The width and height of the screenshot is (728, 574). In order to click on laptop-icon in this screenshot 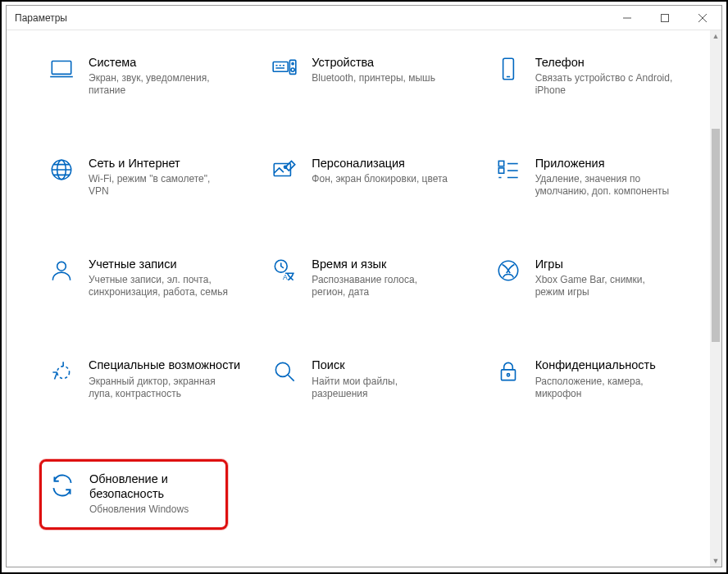, I will do `click(61, 69)`.